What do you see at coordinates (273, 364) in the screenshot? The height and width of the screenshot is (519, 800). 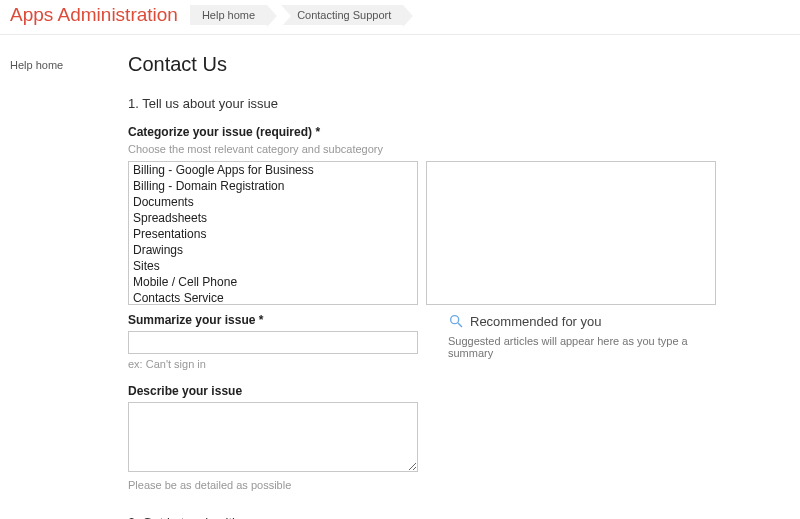 I see `summarize-hint: ex: Can't sign in` at bounding box center [273, 364].